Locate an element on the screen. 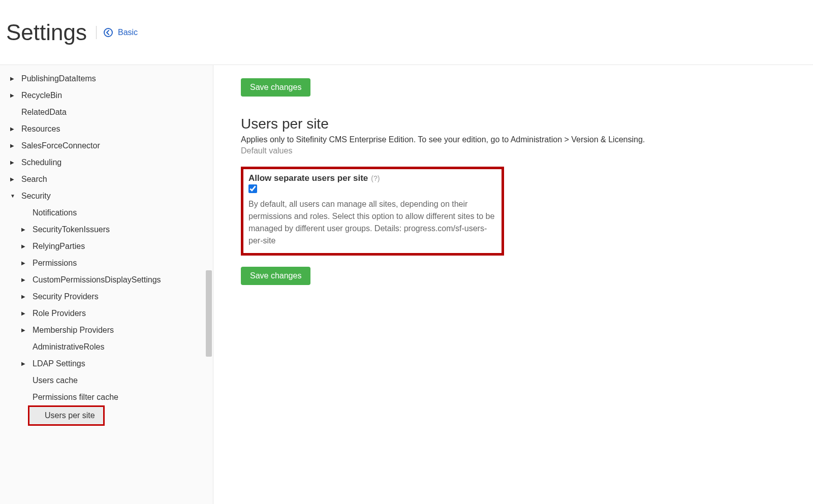 The width and height of the screenshot is (813, 504). tree-item-label: PublishingDataItems is located at coordinates (59, 79).